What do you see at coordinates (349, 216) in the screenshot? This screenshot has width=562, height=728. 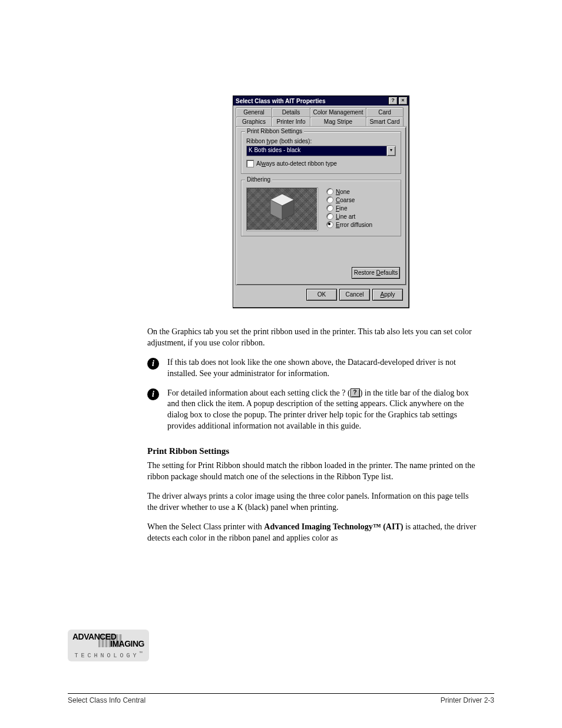 I see `radio-line-art: Line art` at bounding box center [349, 216].